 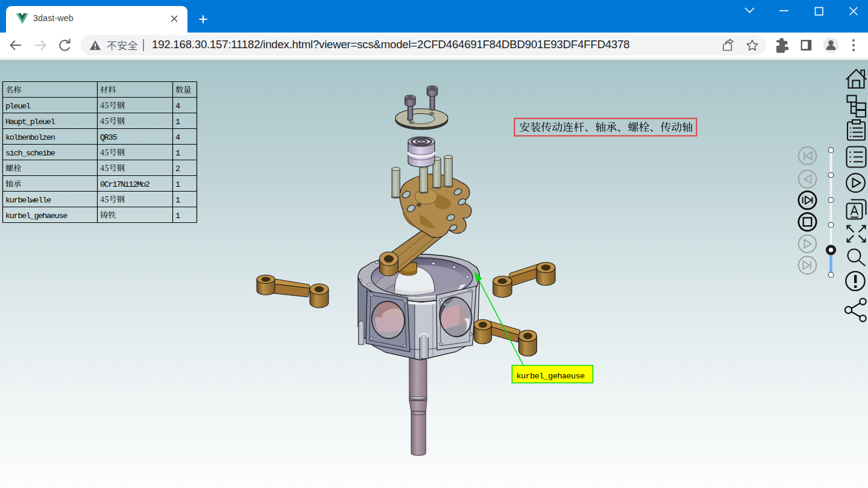 What do you see at coordinates (178, 169) in the screenshot?
I see `svg-text: 2` at bounding box center [178, 169].